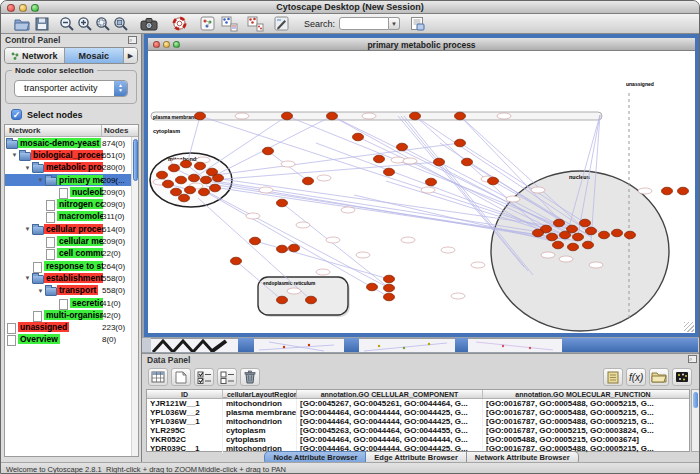 Image resolution: width=700 pixels, height=474 pixels. I want to click on table-scrollbar-thumb, so click(696, 400).